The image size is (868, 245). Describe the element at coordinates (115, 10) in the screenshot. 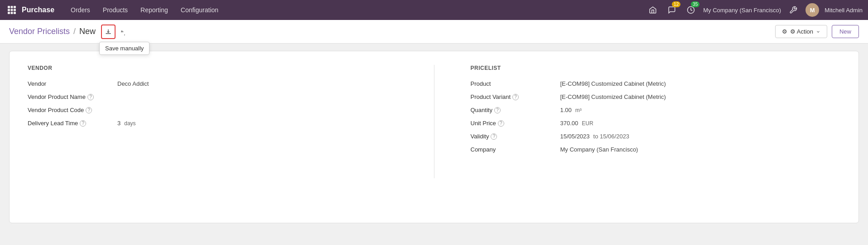

I see `menu-products: Products` at that location.